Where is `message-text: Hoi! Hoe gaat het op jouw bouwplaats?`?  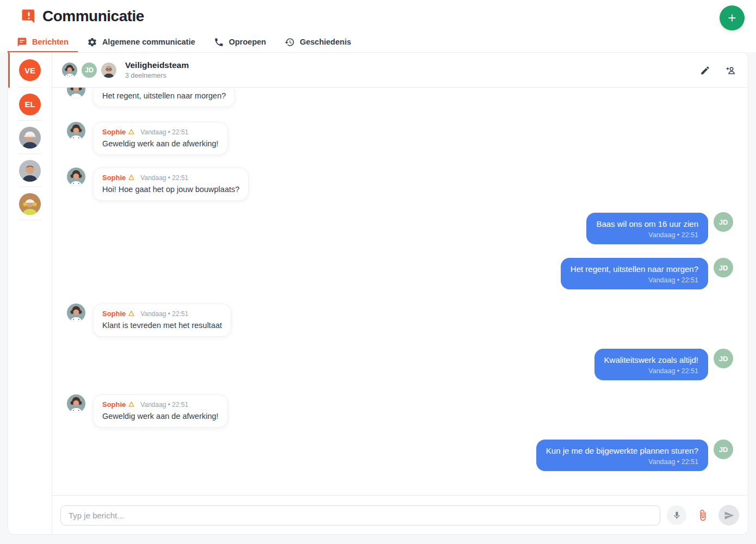 message-text: Hoi! Hoe gaat het op jouw bouwplaats? is located at coordinates (171, 189).